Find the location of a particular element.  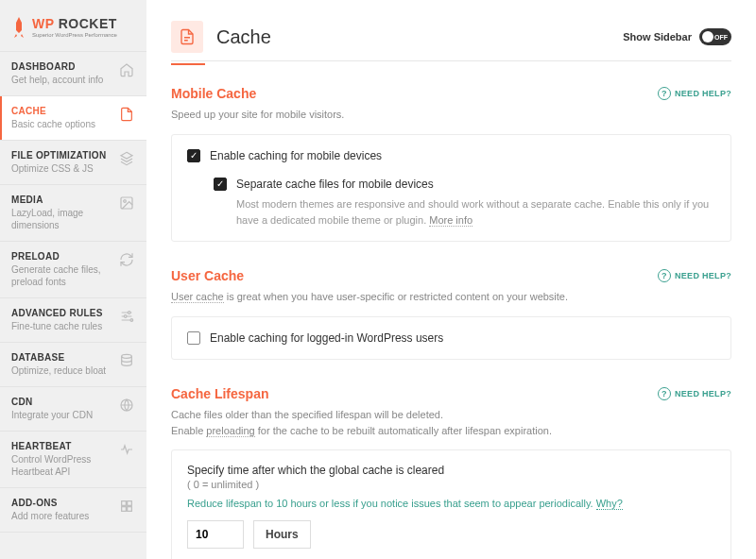

nav-file-optimization: FILE OPTIMIZATIONOptimize CSS & JS is located at coordinates (74, 162).